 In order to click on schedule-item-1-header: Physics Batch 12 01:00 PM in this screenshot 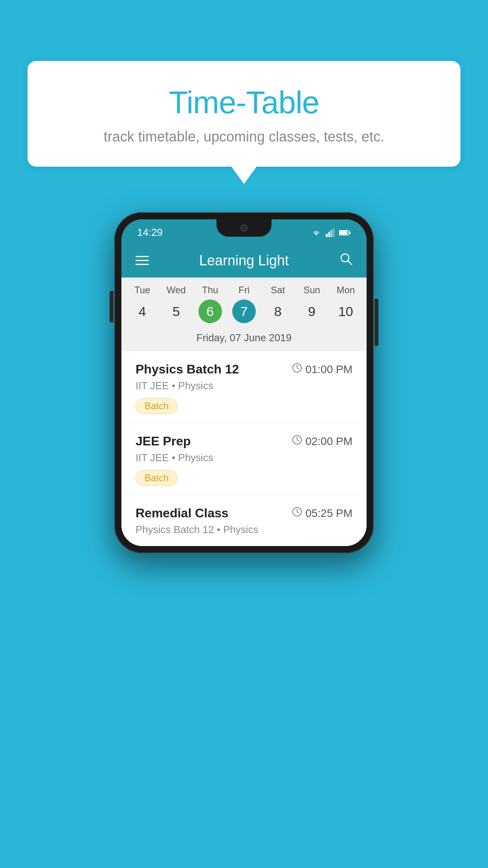, I will do `click(244, 370)`.